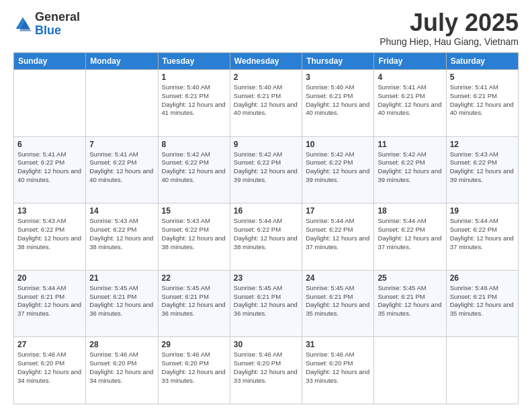 Image resolution: width=532 pixels, height=411 pixels. What do you see at coordinates (50, 301) in the screenshot?
I see `day-info: Sunrise: 5:44 AM Sunset: 6:21 PM Dayligh…` at bounding box center [50, 301].